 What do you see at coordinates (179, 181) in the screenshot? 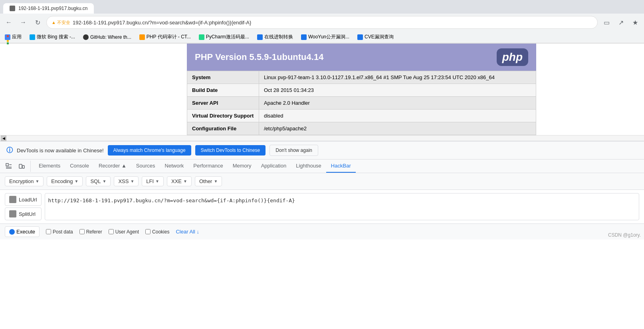
I see `xxe-dropdown: XXE ▼` at bounding box center [179, 181].